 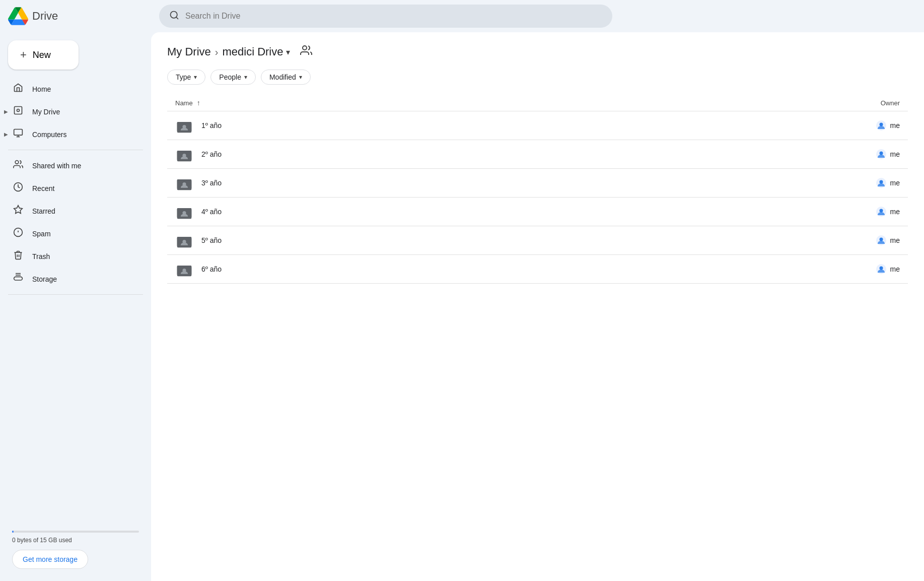 What do you see at coordinates (511, 154) in the screenshot?
I see `file-name: 2º año` at bounding box center [511, 154].